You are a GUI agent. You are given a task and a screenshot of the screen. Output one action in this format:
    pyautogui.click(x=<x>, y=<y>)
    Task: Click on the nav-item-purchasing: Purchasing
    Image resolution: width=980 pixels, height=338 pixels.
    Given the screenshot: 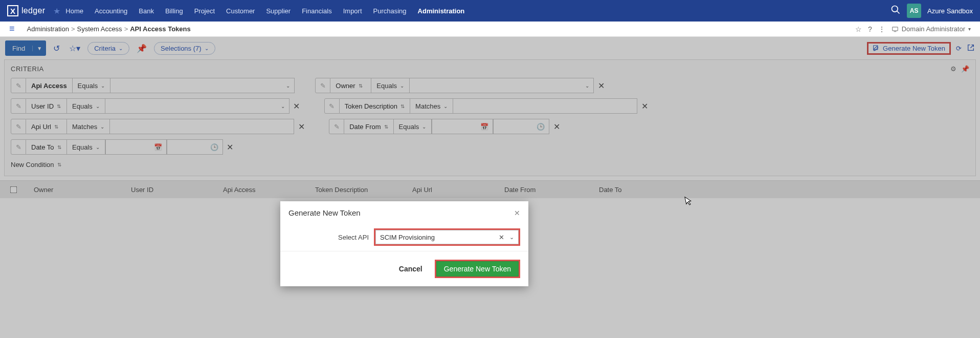 What is the action you would take?
    pyautogui.click(x=390, y=11)
    